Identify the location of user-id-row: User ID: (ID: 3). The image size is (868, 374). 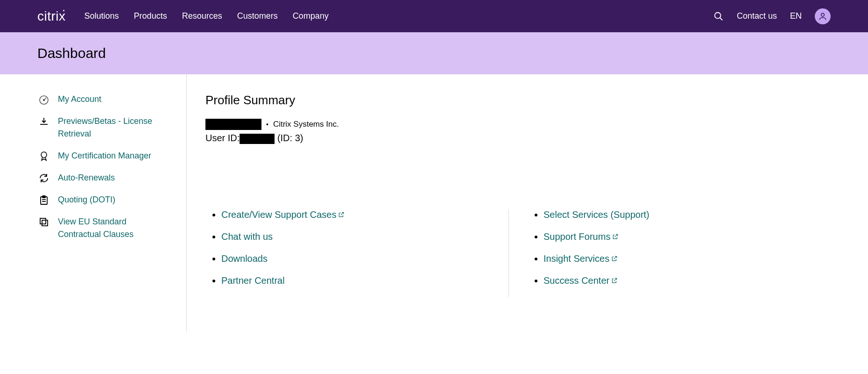
(518, 138).